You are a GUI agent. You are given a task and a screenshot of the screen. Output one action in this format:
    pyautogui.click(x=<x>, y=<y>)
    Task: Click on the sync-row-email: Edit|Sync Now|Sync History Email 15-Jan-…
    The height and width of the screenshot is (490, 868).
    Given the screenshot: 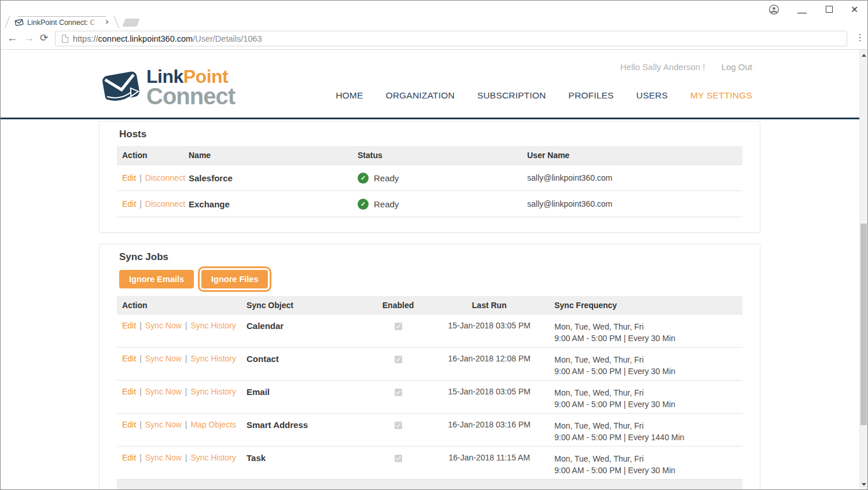 What is the action you would take?
    pyautogui.click(x=429, y=397)
    